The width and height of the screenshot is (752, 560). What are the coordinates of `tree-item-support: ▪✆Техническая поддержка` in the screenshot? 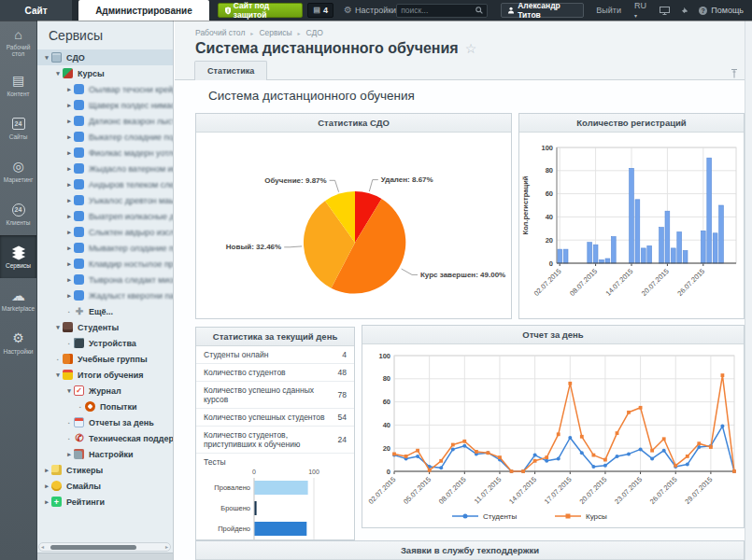 It's located at (105, 439).